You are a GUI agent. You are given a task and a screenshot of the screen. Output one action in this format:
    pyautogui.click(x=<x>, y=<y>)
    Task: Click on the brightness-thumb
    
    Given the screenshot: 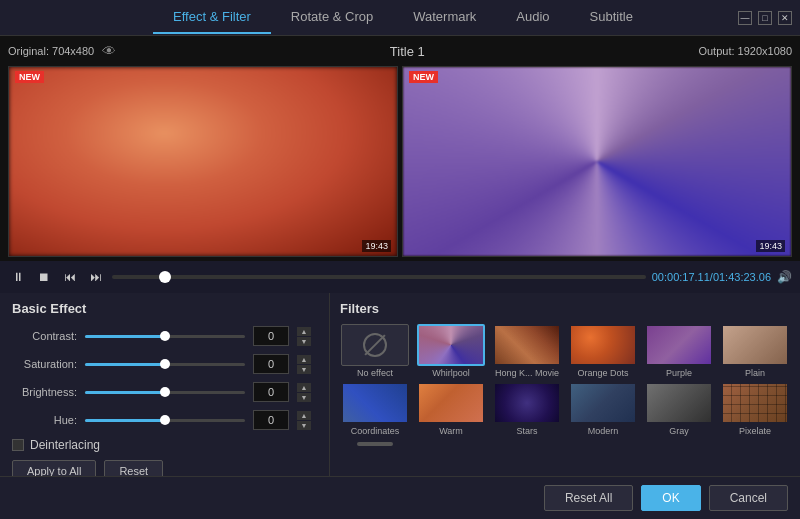 What is the action you would take?
    pyautogui.click(x=165, y=392)
    